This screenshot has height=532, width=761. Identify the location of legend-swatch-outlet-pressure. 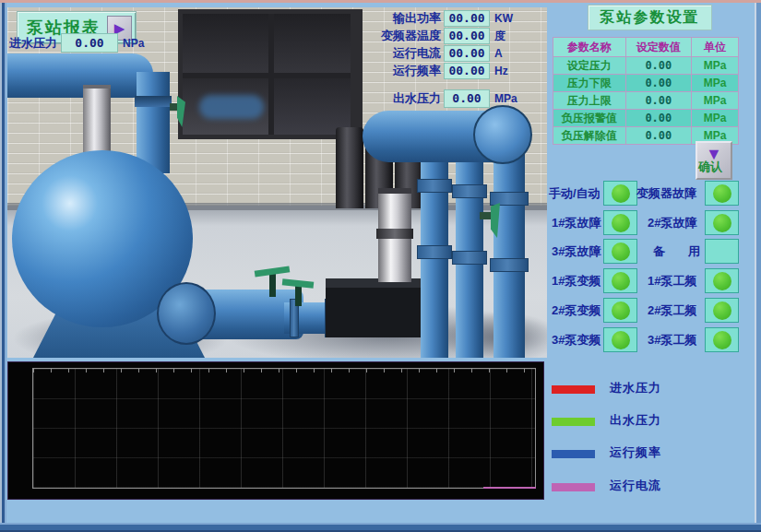
(574, 422).